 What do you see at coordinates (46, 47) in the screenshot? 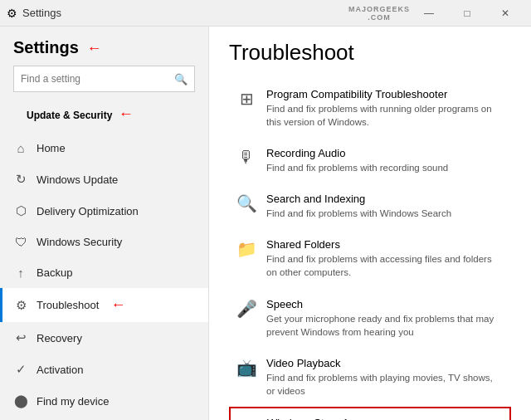
I see `sidebar-title-text: Settings` at bounding box center [46, 47].